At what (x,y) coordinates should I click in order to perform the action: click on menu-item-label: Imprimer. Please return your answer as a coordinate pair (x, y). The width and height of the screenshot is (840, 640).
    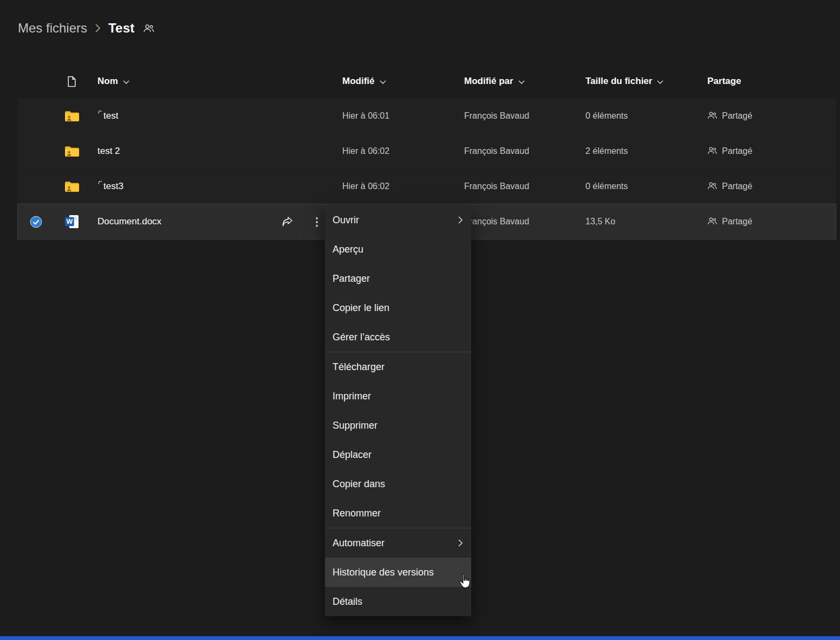
    Looking at the image, I should click on (352, 397).